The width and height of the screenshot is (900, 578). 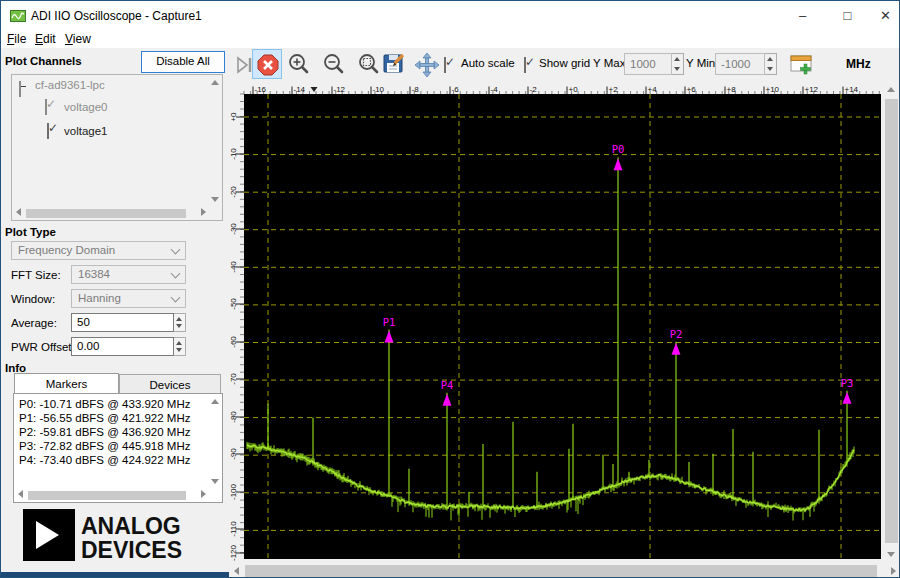 What do you see at coordinates (369, 66) in the screenshot?
I see `zoom-fit-icon` at bounding box center [369, 66].